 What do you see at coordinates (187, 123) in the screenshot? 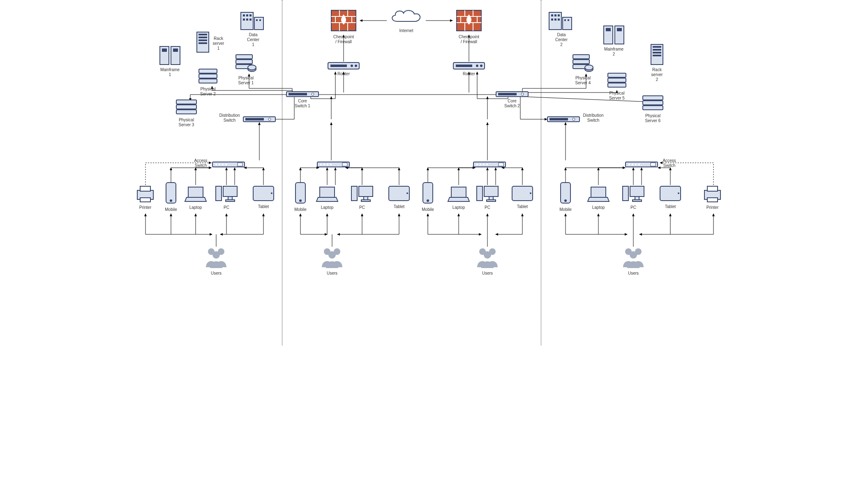
I see `ps3-label: Physical Server 3` at bounding box center [187, 123].